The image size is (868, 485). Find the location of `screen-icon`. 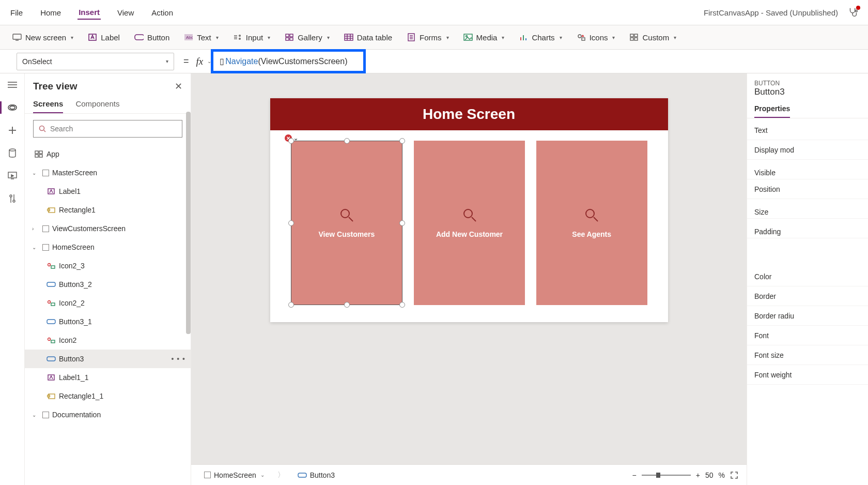

screen-icon is located at coordinates (17, 37).